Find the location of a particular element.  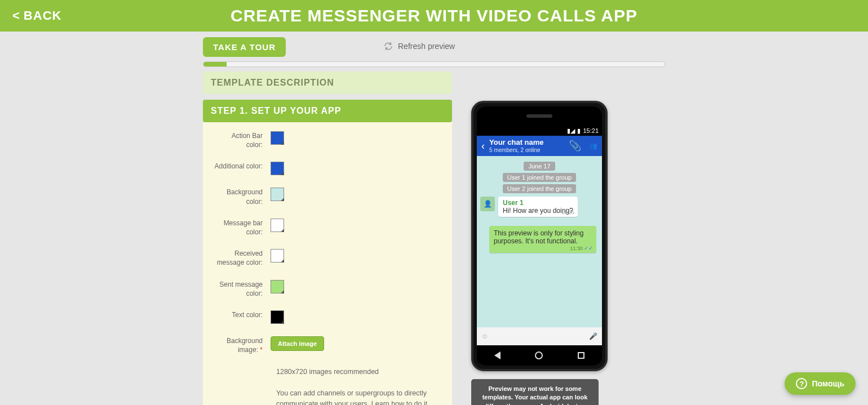

background-color-picker is located at coordinates (277, 194).